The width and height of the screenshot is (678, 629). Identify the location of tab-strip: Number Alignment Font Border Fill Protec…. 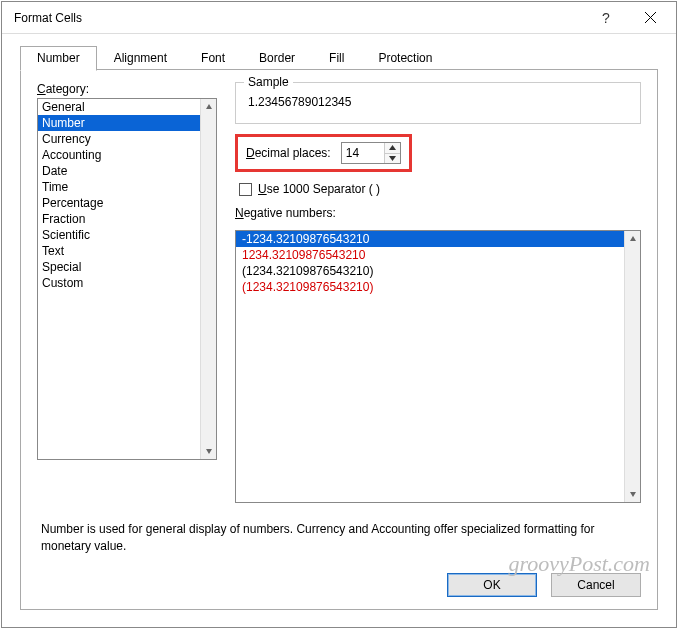
(339, 58).